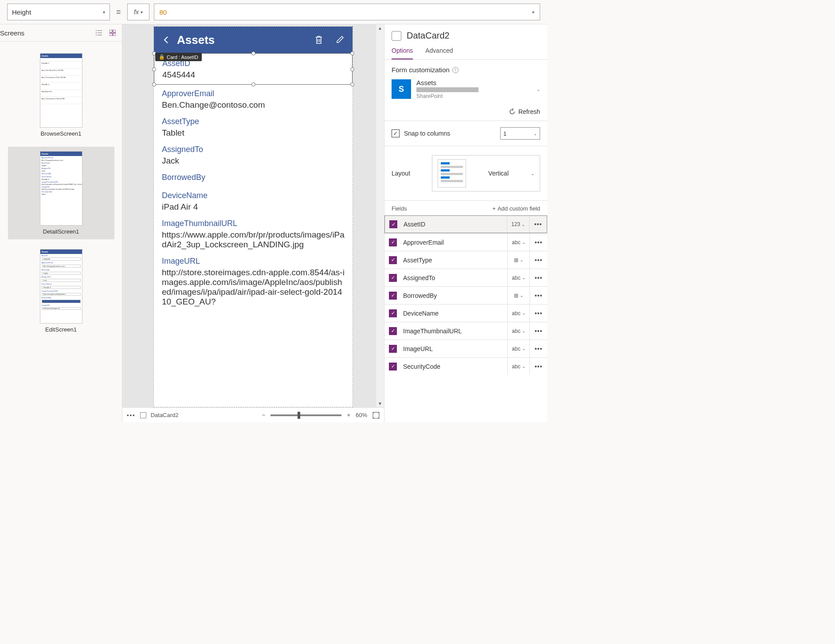  What do you see at coordinates (420, 70) in the screenshot?
I see `form-customization-label: Form customization` at bounding box center [420, 70].